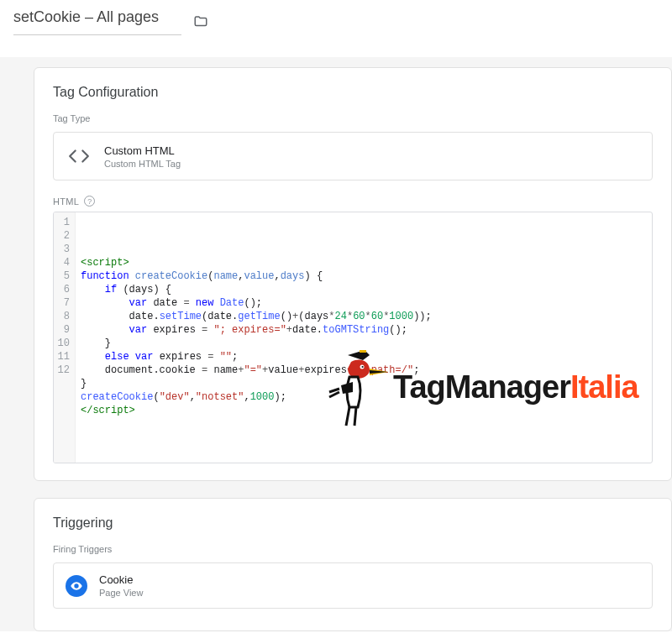 This screenshot has height=633, width=672. I want to click on tag-type-subtitle: Custom HTML Tag, so click(143, 164).